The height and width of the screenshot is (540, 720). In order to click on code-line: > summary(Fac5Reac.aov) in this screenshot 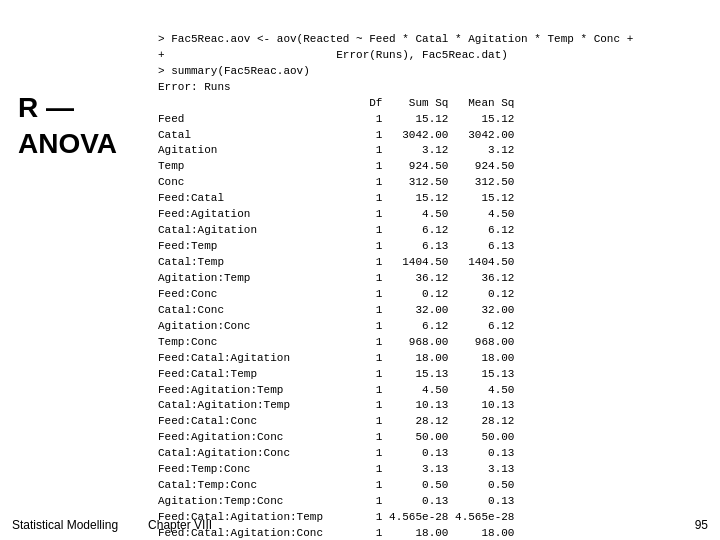, I will do `click(436, 72)`.